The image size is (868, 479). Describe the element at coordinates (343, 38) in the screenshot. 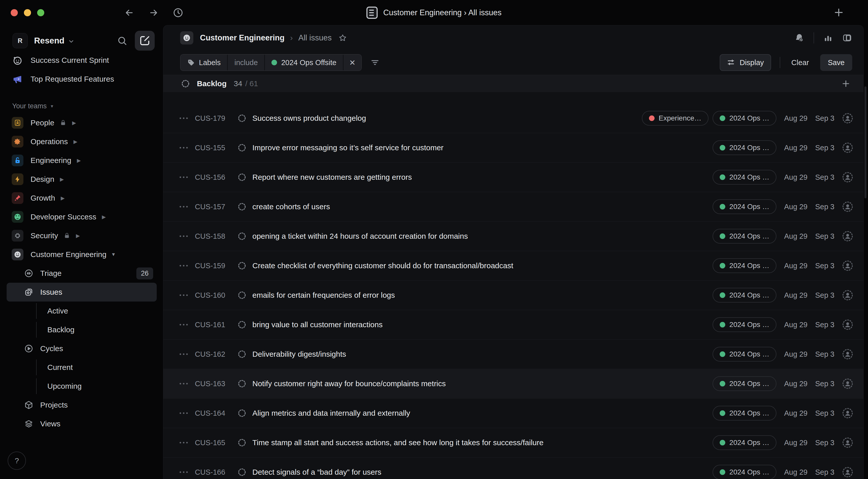

I see `favorite-star-icon` at that location.